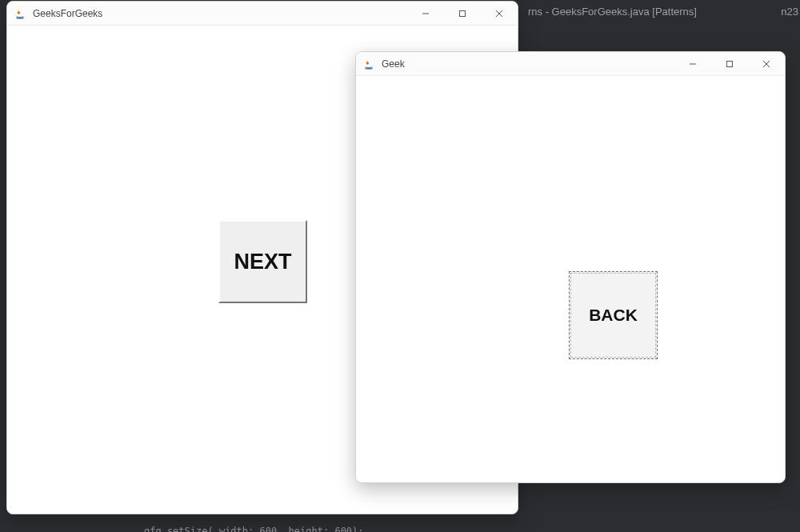 Image resolution: width=800 pixels, height=532 pixels. Describe the element at coordinates (613, 315) in the screenshot. I see `back-button-label: BACK` at that location.